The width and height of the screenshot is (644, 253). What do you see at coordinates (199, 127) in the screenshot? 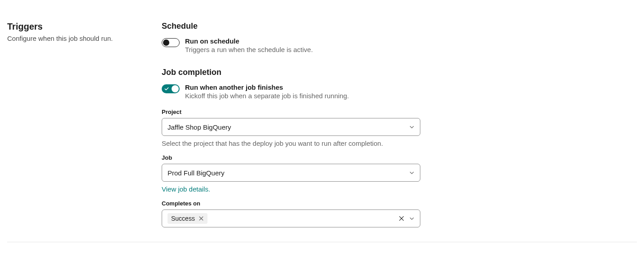
I see `project-select-value: Jaffle Shop BigQuery` at bounding box center [199, 127].